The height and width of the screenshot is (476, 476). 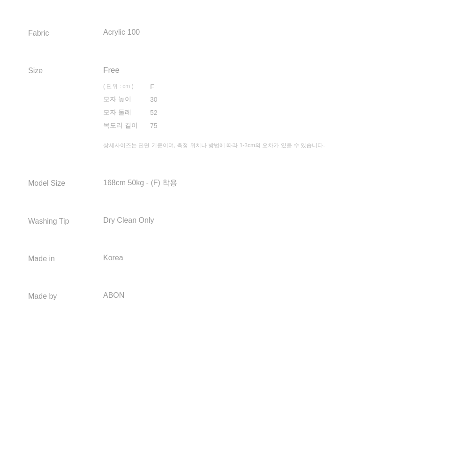 What do you see at coordinates (169, 99) in the screenshot?
I see `size-row-value-0: 30` at bounding box center [169, 99].